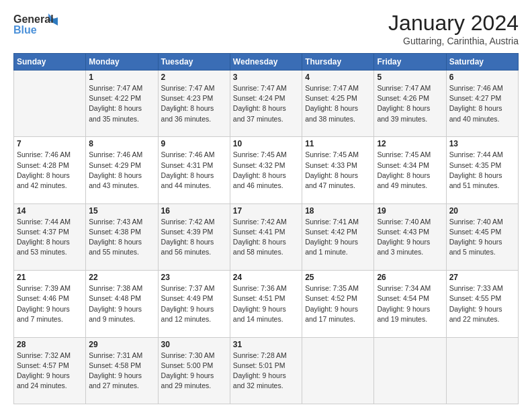  I want to click on day-number: 20, so click(482, 211).